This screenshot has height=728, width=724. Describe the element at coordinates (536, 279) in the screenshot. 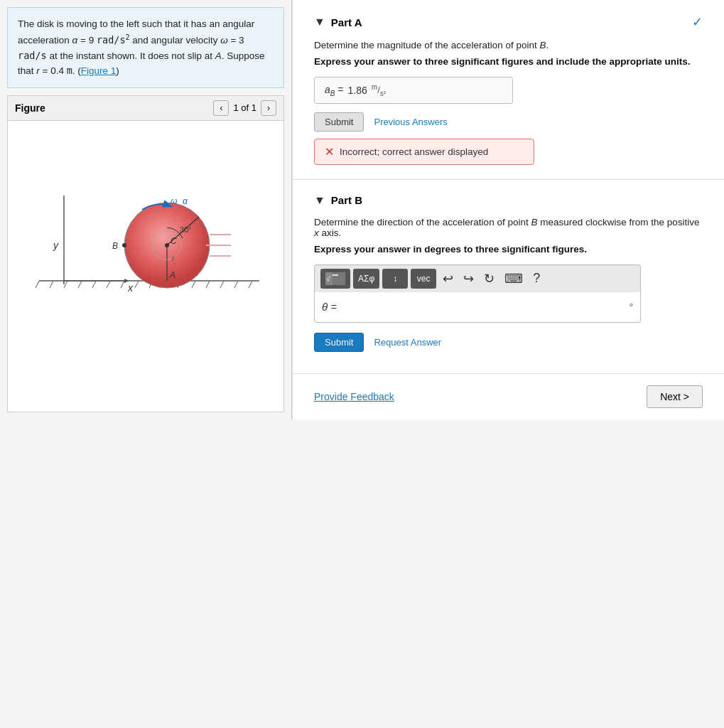

I see `math-help-button: ?` at that location.